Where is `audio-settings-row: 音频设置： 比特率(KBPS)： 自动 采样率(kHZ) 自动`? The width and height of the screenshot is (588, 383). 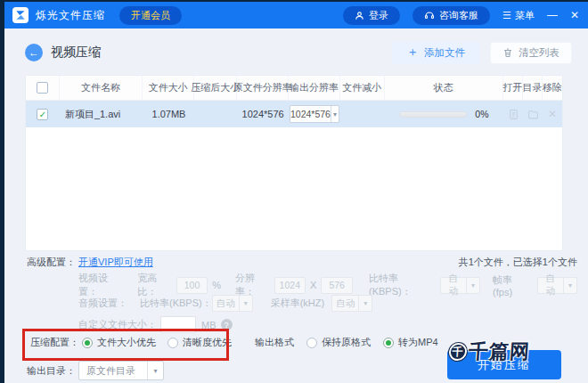
audio-settings-row: 音频设置： 比特率(KBPS)： 自动 采样率(kHZ) 自动 is located at coordinates (302, 303).